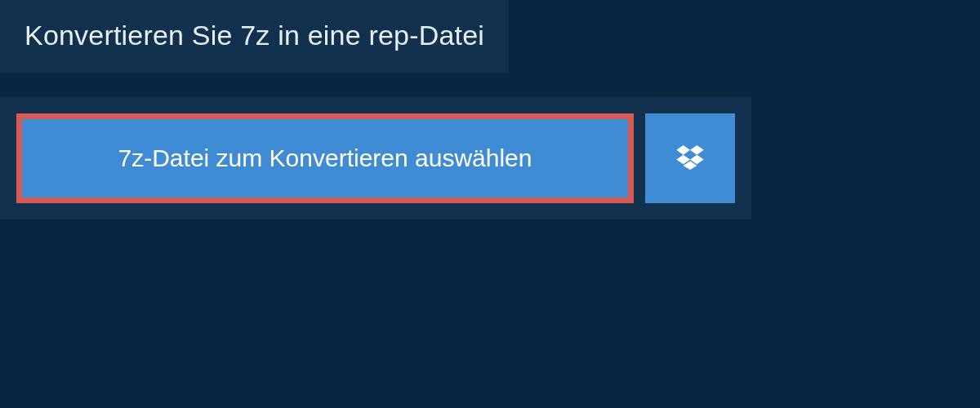 The width and height of the screenshot is (980, 408). What do you see at coordinates (690, 158) in the screenshot?
I see `dropbox-icon` at bounding box center [690, 158].